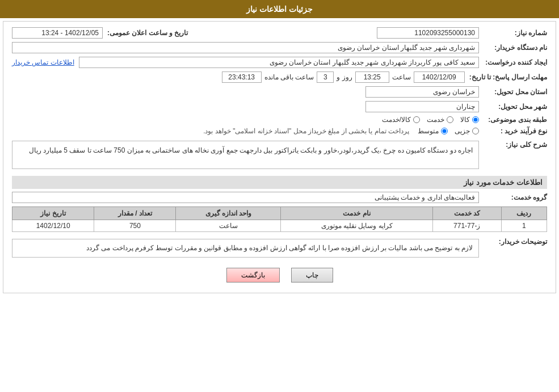 This screenshot has height=392, width=559. I want to click on row-deadline: مهلت ارسال پاسخ: تا تاریخ: 1402/12/09 سا…, so click(279, 77).